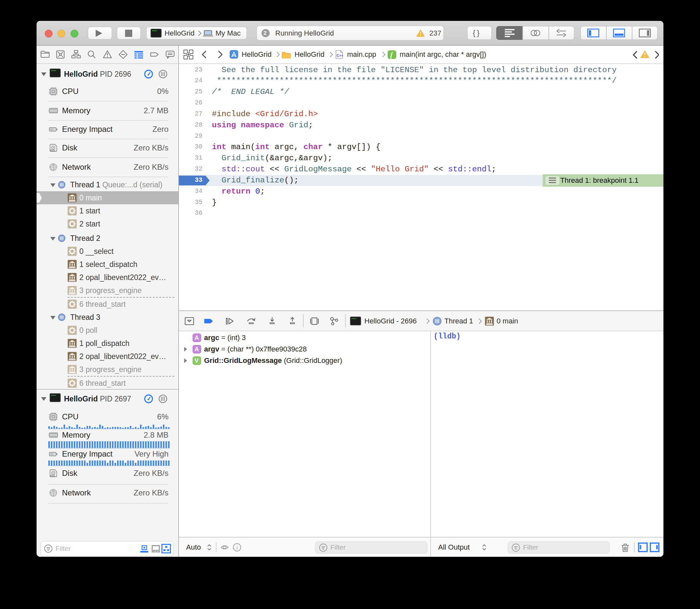 This screenshot has width=700, height=609. Describe the element at coordinates (237, 547) in the screenshot. I see `svg-text: i` at that location.